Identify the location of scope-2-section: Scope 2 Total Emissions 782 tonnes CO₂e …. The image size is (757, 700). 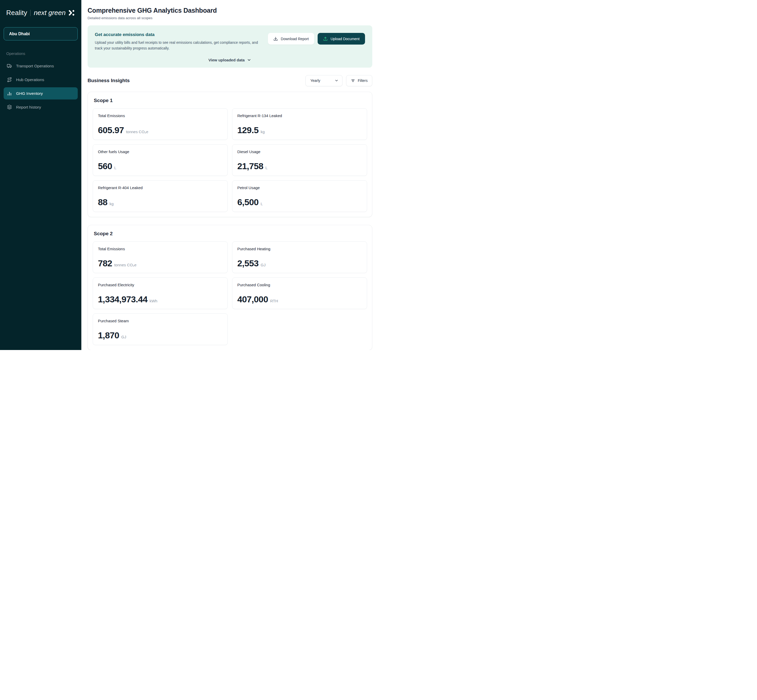
(230, 288).